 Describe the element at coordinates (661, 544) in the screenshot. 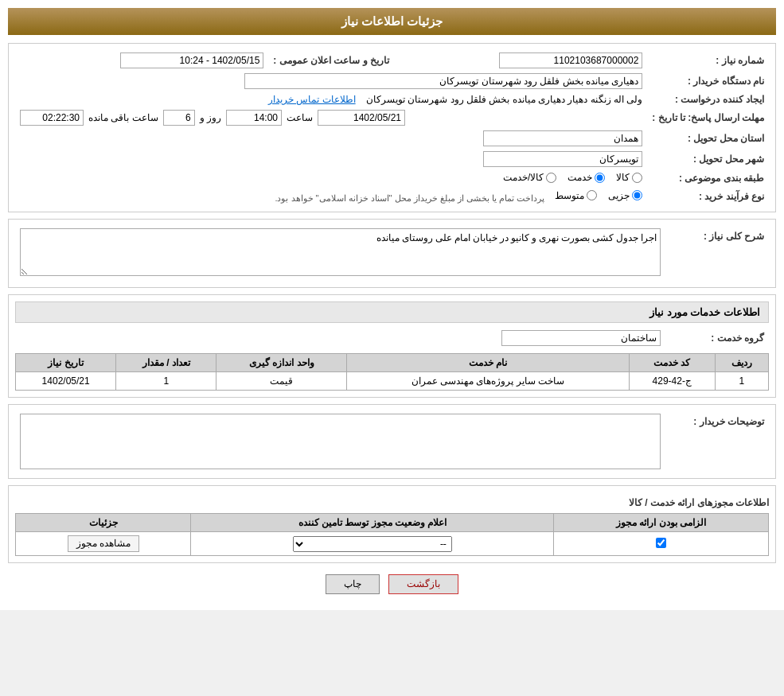

I see `license-required-cell` at that location.